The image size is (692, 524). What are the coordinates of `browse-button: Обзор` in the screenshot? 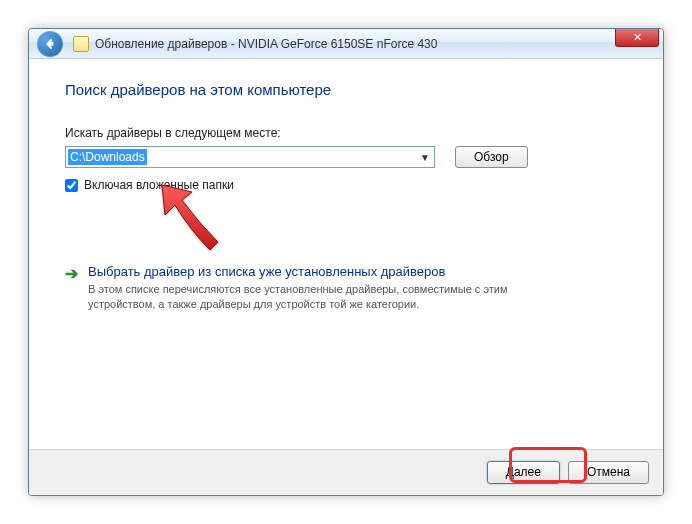 It's located at (492, 157).